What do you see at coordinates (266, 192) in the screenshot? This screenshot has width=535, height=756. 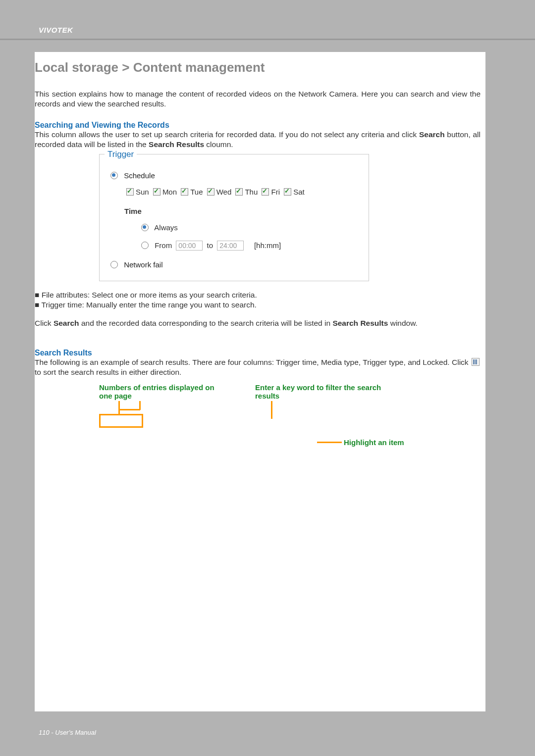 I see `checkbox-fri` at bounding box center [266, 192].